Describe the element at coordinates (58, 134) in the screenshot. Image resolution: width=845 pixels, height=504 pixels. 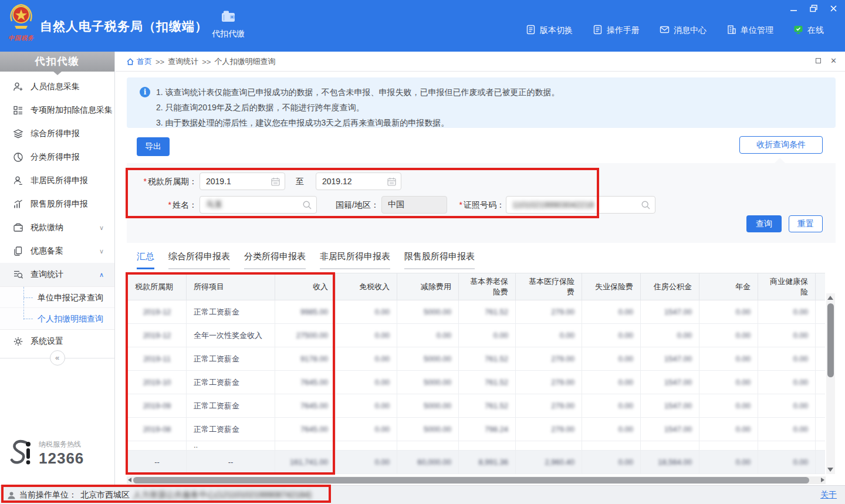
I see `sidebar-item-综合所得申报: 综合所得申报` at that location.